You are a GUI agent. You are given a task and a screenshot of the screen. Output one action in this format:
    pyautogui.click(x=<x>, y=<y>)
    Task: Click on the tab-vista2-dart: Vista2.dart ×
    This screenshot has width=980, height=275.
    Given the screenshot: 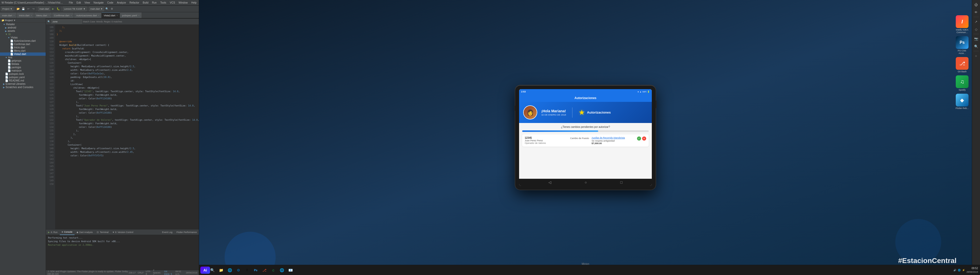 What is the action you would take?
    pyautogui.click(x=111, y=15)
    